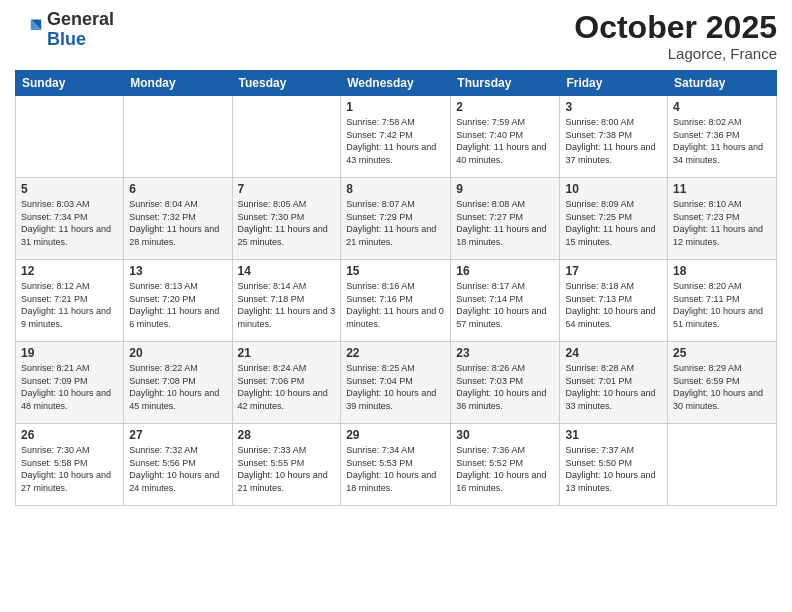 This screenshot has width=792, height=612. Describe the element at coordinates (506, 383) in the screenshot. I see `calendar-cell: 23Sunrise: 8:26 AM Sunset: 7:03 PM Dayli…` at that location.